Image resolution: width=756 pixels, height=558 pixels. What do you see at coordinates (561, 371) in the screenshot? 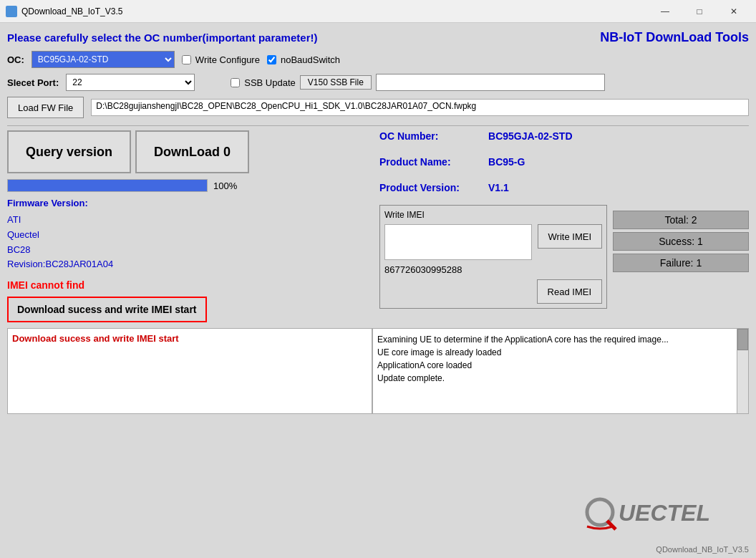
I see `log-box-right: Examining UE to determine if the Applica…` at bounding box center [561, 371].